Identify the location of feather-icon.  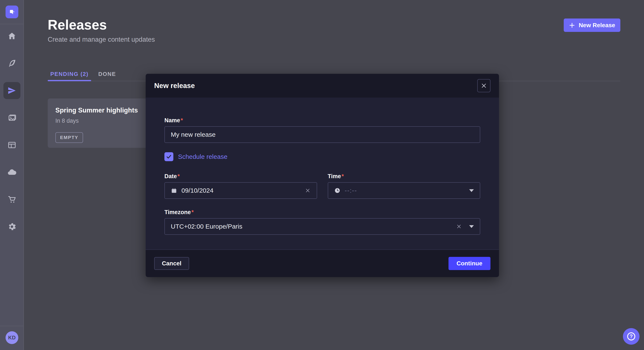
(12, 63).